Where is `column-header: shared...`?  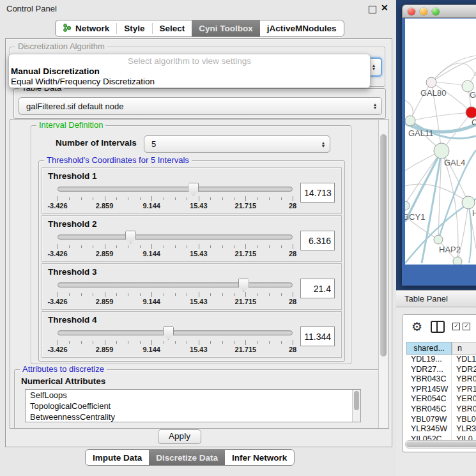 column-header: shared... is located at coordinates (429, 348).